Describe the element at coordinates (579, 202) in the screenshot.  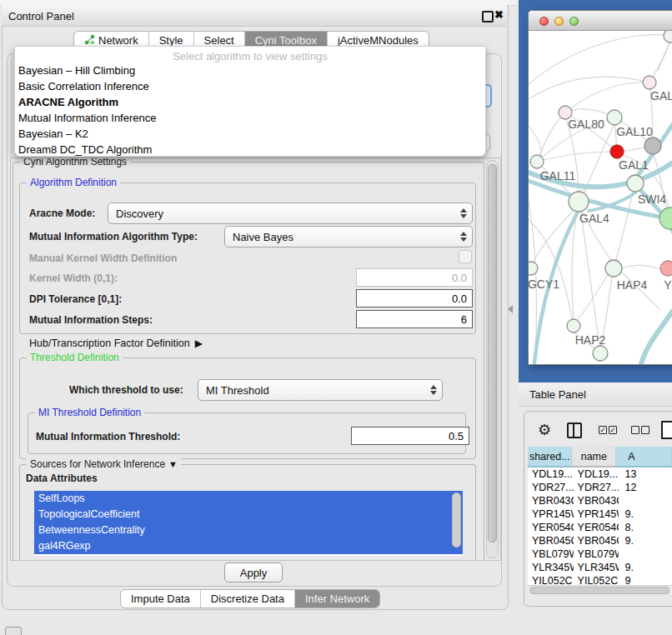
I see `network-node-gal4` at that location.